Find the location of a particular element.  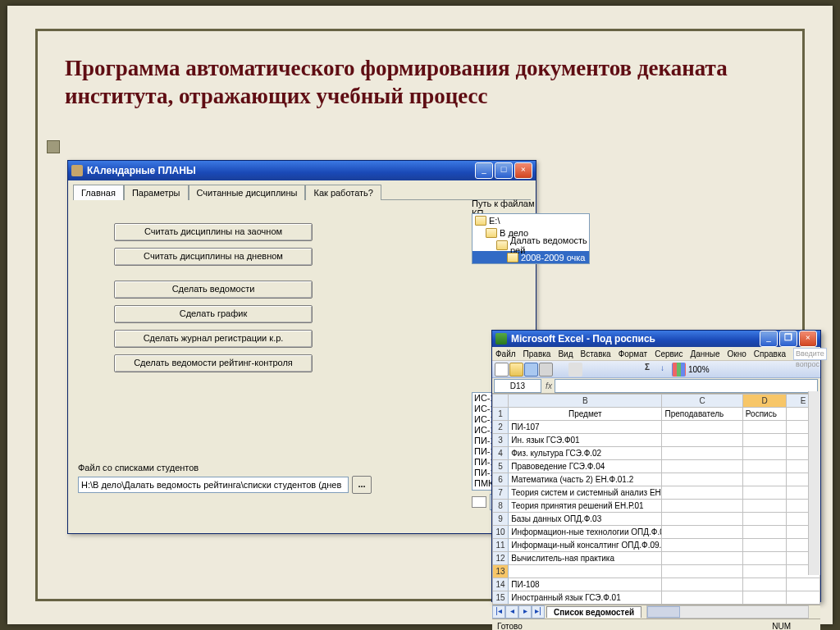

btn-read-dnev: Считать дисциплины на дневном is located at coordinates (213, 257).